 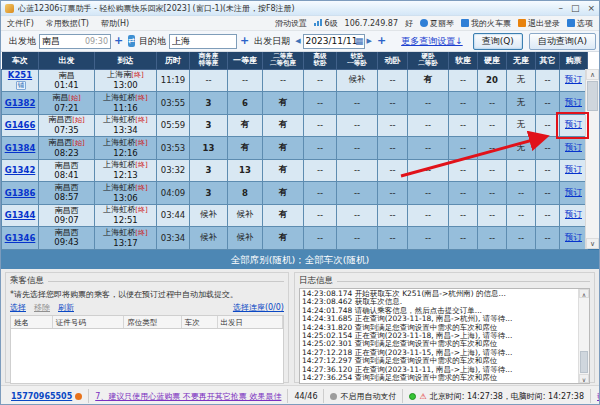 I want to click on column-header: 到达, so click(x=126, y=60).